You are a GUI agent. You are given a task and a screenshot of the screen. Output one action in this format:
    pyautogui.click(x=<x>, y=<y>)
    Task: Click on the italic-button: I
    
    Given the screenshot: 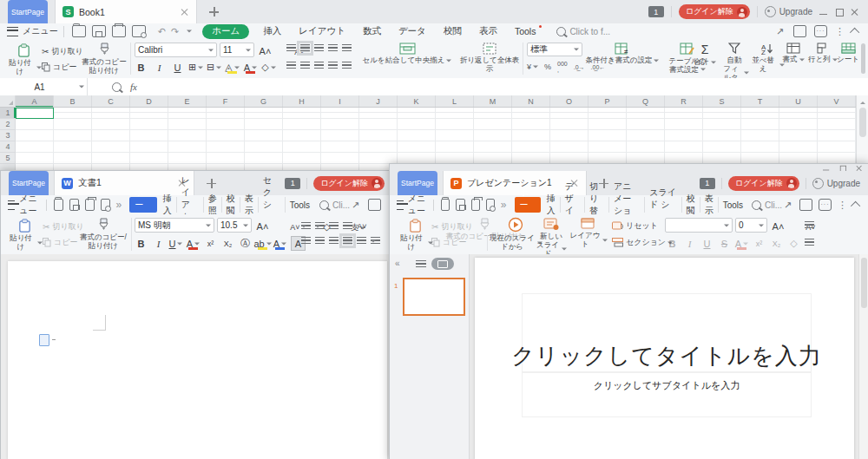 What is the action you would take?
    pyautogui.click(x=689, y=243)
    